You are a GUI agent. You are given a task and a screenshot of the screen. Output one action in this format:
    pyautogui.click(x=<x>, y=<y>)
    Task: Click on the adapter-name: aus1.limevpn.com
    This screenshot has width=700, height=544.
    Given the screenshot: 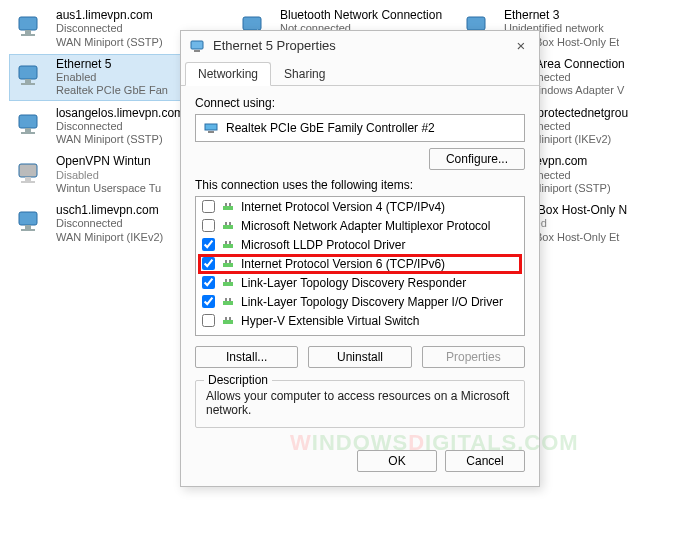 What is the action you would take?
    pyautogui.click(x=110, y=15)
    